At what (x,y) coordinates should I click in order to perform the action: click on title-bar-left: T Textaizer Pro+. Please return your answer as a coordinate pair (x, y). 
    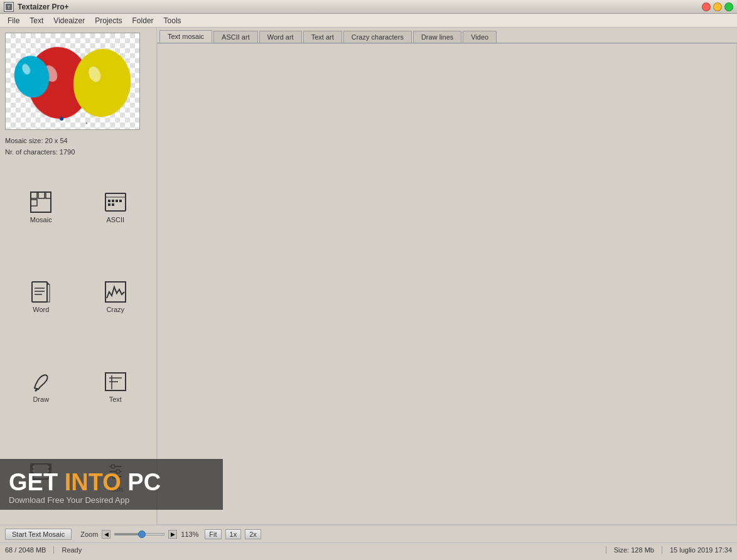
    Looking at the image, I should click on (36, 7).